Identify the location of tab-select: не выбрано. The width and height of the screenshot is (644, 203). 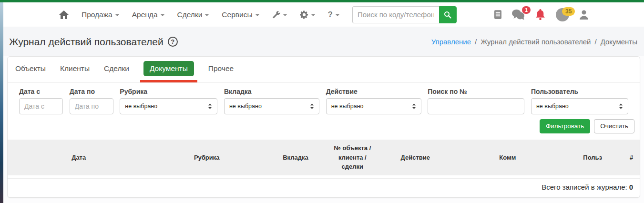
(272, 106).